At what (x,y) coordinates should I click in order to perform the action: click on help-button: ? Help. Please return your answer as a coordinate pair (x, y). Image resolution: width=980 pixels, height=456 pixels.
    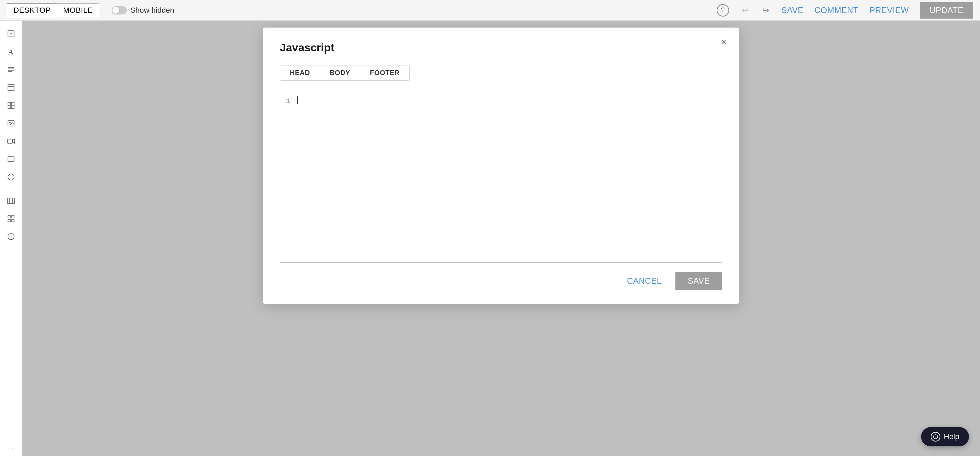
    Looking at the image, I should click on (945, 437).